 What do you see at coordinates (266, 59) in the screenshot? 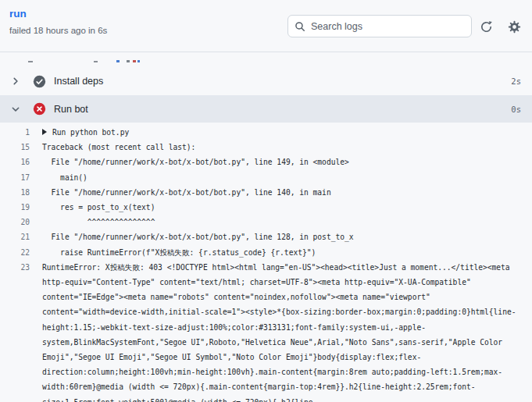
I see `clipped-log-row` at bounding box center [266, 59].